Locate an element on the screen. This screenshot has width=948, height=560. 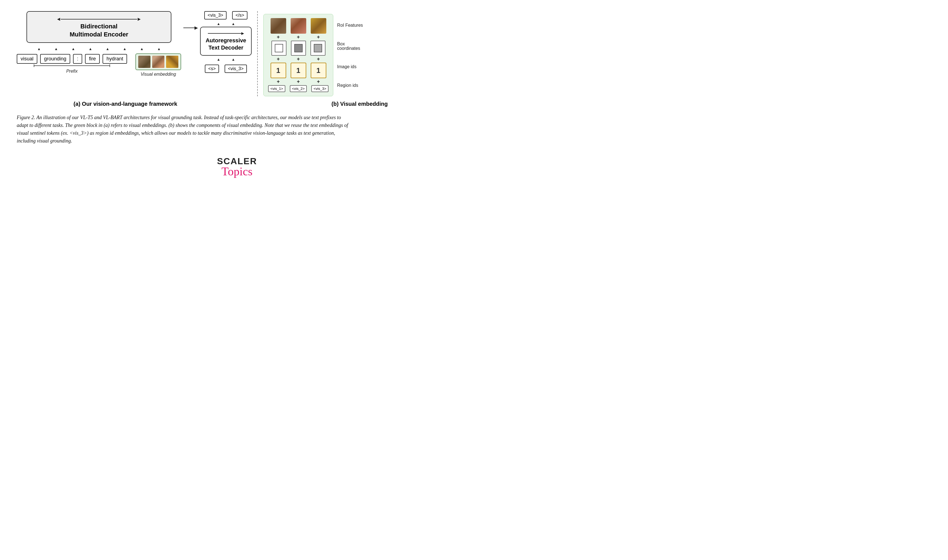
caption-text: Figure 2. An illustration of our VL-T5 a… is located at coordinates (184, 129).